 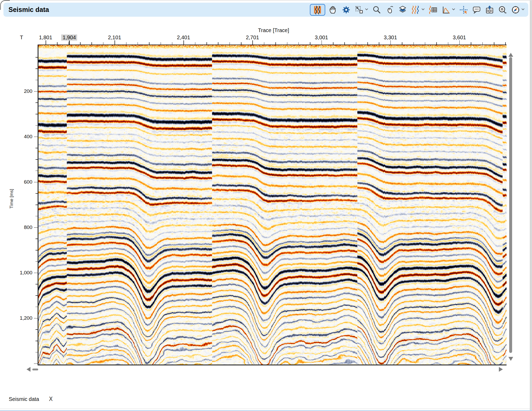 I want to click on x-tick-label: 3,001, so click(x=322, y=38).